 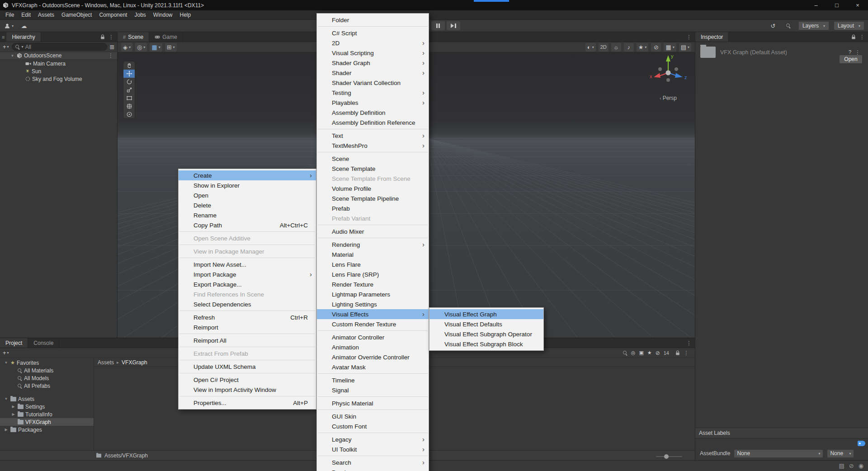 I want to click on scene-audio-toggle: ♪, so click(x=629, y=47).